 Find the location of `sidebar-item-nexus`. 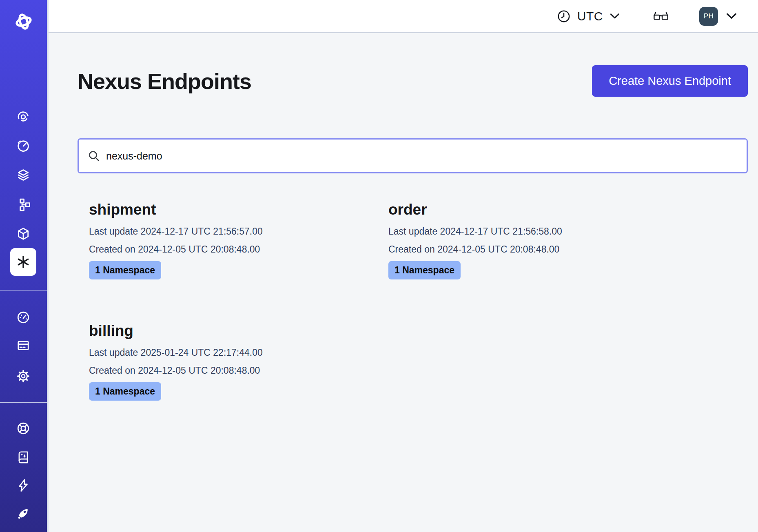

sidebar-item-nexus is located at coordinates (23, 262).